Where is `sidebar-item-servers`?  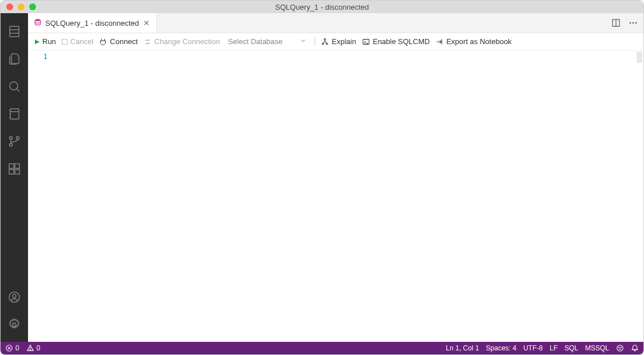
sidebar-item-servers is located at coordinates (14, 31).